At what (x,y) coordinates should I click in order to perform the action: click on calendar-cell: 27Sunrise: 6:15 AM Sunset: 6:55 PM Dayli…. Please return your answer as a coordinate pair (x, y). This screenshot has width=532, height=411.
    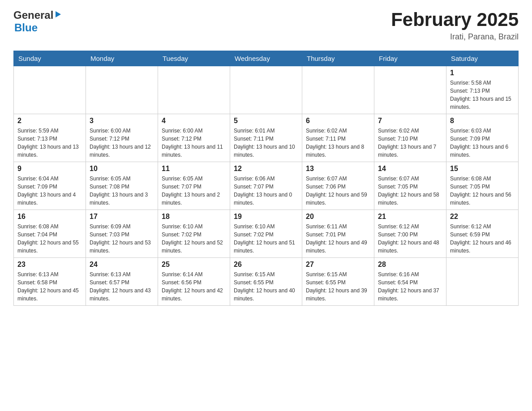
    Looking at the image, I should click on (339, 282).